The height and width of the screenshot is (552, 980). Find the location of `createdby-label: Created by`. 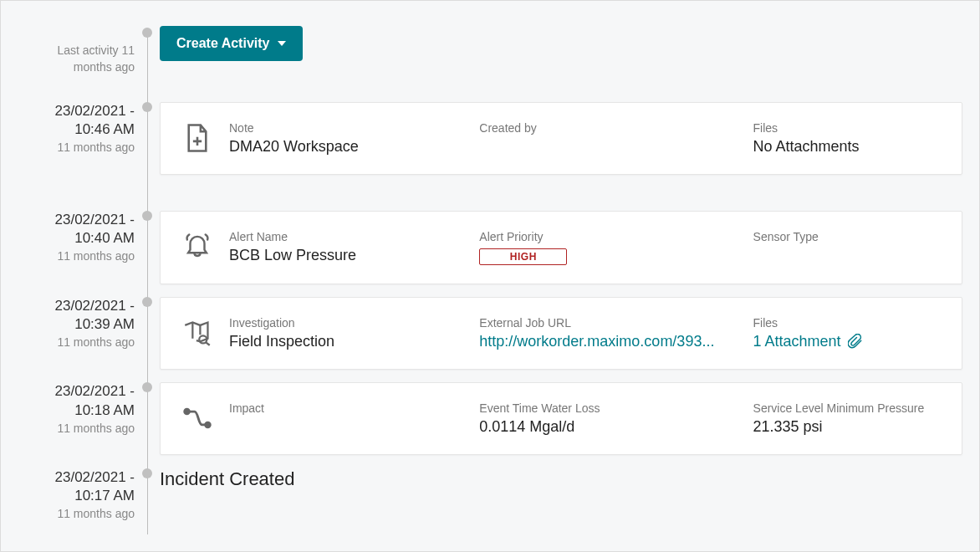

createdby-label: Created by is located at coordinates (607, 128).